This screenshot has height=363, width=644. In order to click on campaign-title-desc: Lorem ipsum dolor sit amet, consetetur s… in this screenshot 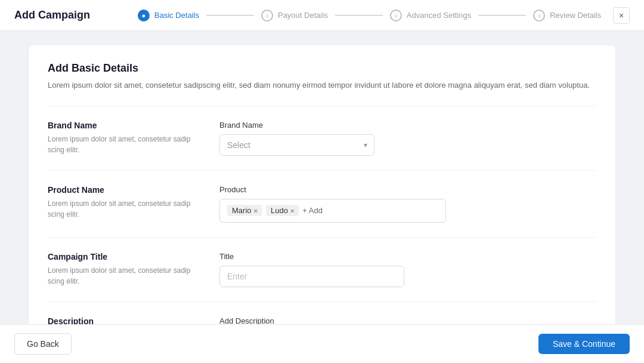, I will do `click(119, 276)`.